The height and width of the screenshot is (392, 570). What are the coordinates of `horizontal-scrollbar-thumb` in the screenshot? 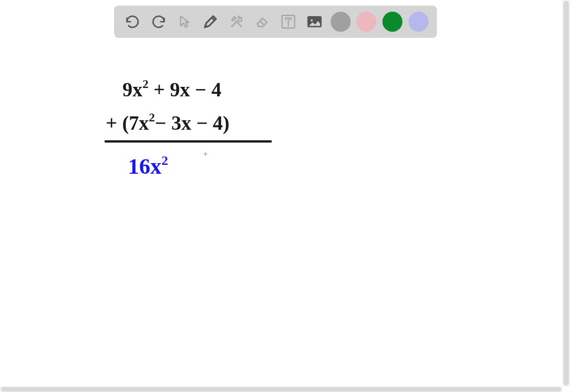 It's located at (281, 389).